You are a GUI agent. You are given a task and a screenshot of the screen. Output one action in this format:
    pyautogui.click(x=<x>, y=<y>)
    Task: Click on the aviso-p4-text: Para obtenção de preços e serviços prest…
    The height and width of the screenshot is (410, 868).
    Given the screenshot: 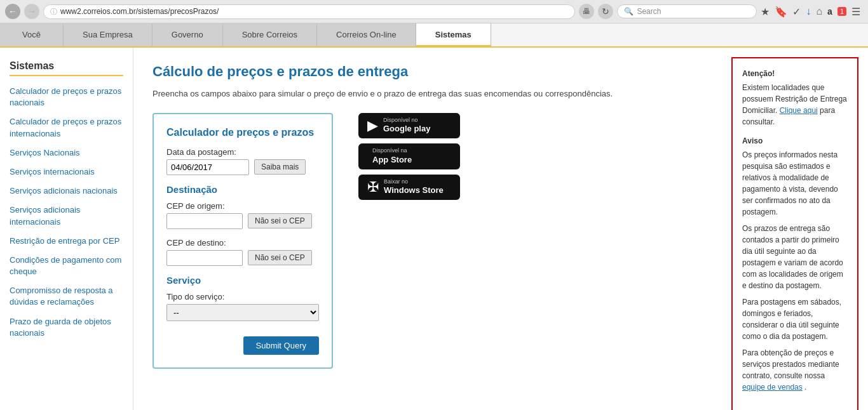 What is the action you would take?
    pyautogui.click(x=790, y=364)
    